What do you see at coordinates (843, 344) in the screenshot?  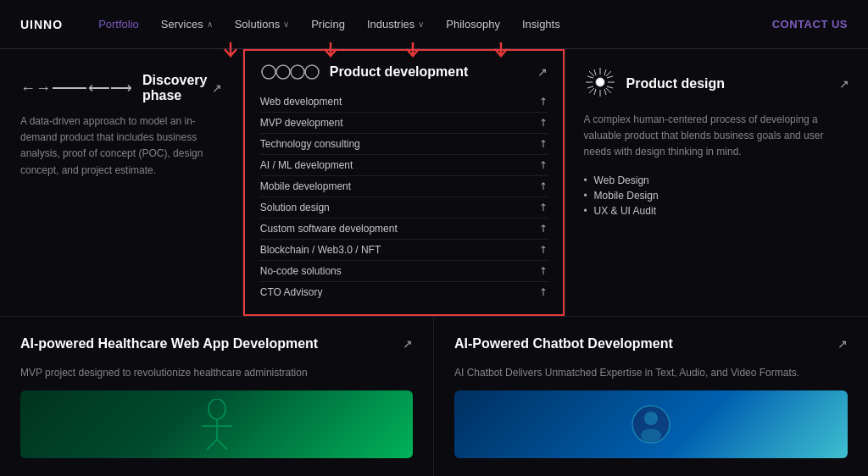 I see `chatbot-ext-link: ↗` at bounding box center [843, 344].